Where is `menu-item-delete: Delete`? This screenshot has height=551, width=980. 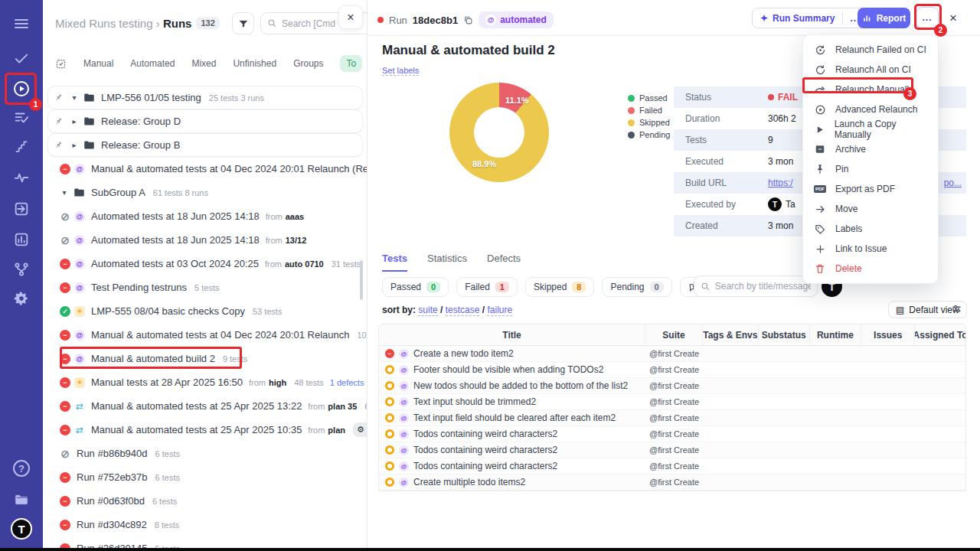 menu-item-delete: Delete is located at coordinates (871, 269).